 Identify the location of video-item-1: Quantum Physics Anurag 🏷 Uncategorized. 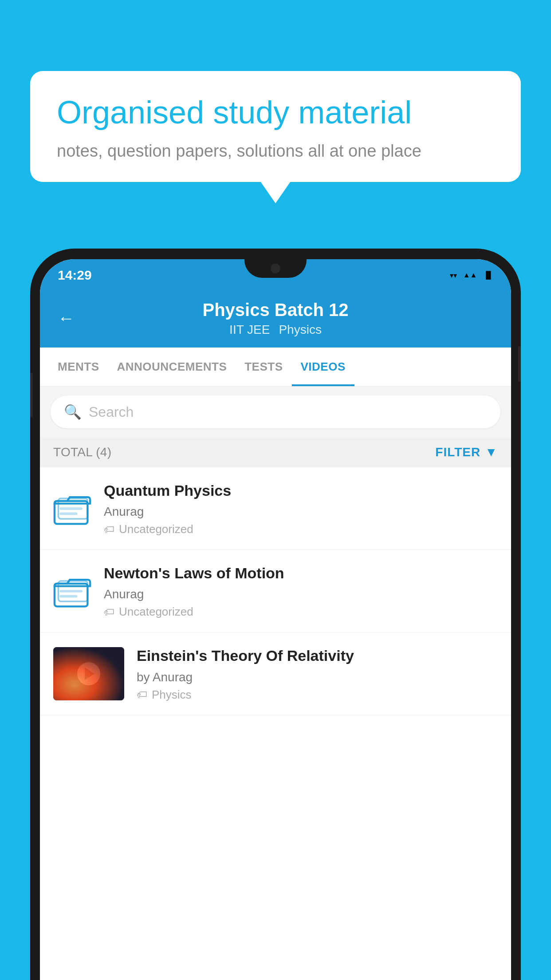
(276, 509).